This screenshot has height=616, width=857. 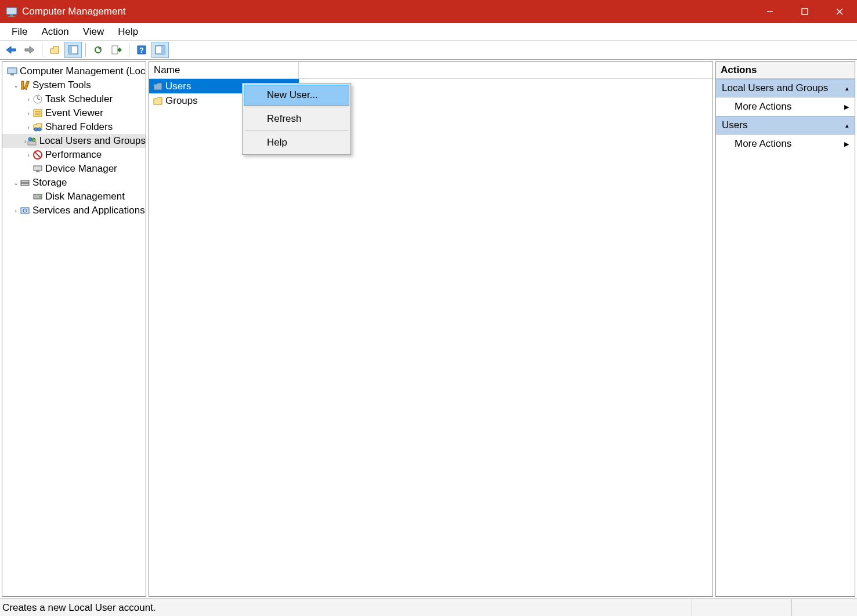 What do you see at coordinates (12, 71) in the screenshot?
I see `computer-management-icon` at bounding box center [12, 71].